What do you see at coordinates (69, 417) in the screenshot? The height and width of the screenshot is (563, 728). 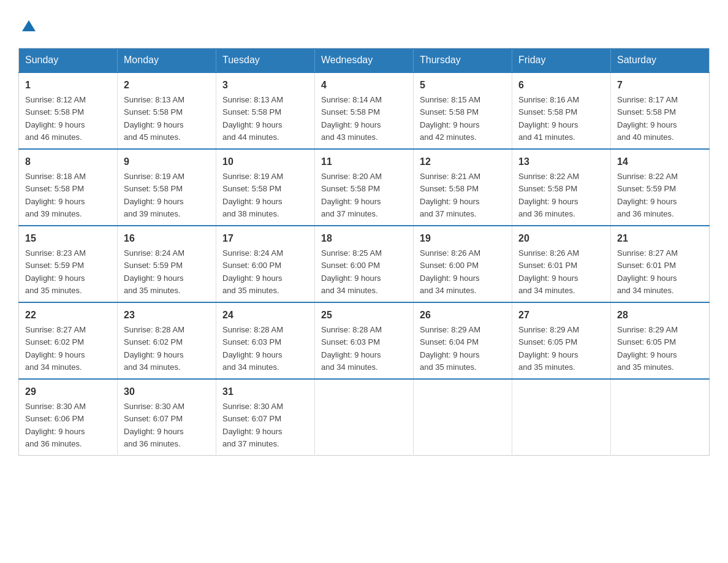 I see `calendar-cell: 29 Sunrise: 8:30 AMSunset: 6:06 PMDaylig…` at bounding box center [69, 417].